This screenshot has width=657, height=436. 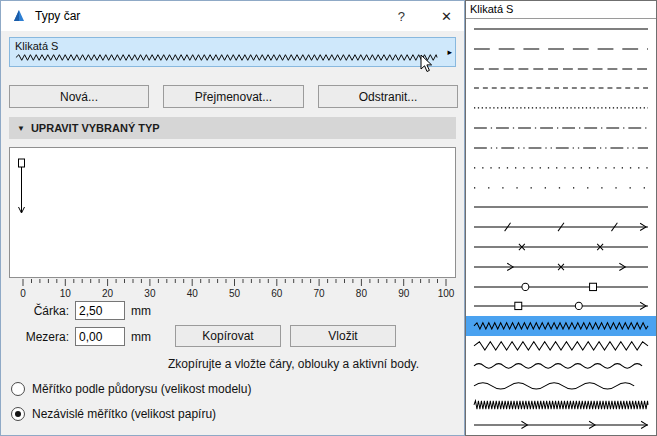 What do you see at coordinates (38, 311) in the screenshot?
I see `dash-length-label: Čárka:` at bounding box center [38, 311].